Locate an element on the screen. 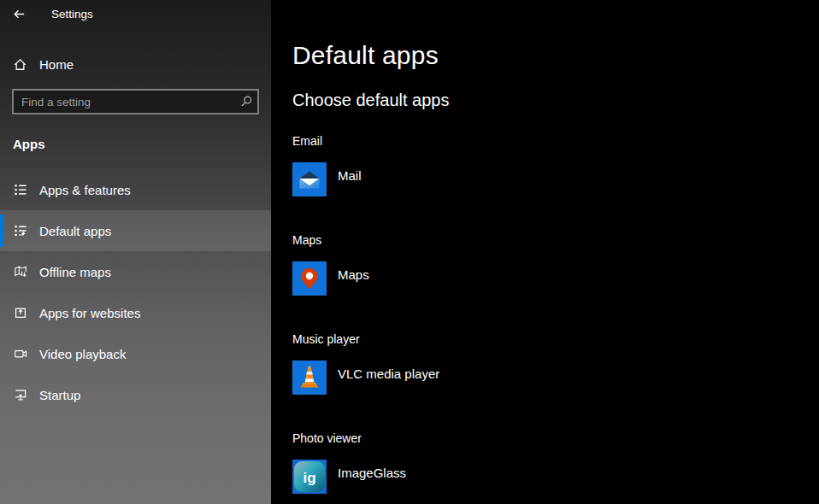 The width and height of the screenshot is (819, 504). sidebar-item-video-playback: Video playback is located at coordinates (135, 354).